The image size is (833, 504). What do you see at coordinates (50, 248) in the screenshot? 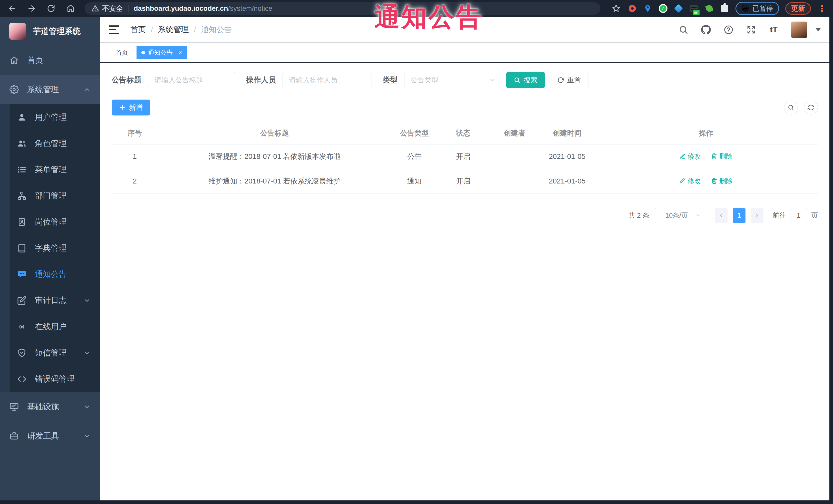
I see `system-submenu: 用户管理 角色管理 菜单管理 部门管理` at bounding box center [50, 248].